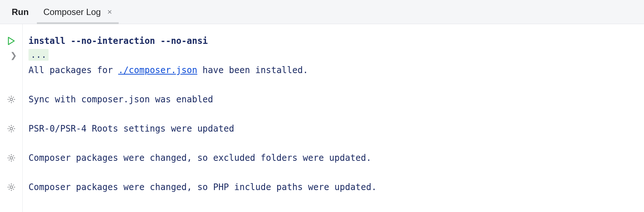  Describe the element at coordinates (333, 129) in the screenshot. I see `console-line-psr: PSR-0/PSR-4 Roots settings were updated` at that location.